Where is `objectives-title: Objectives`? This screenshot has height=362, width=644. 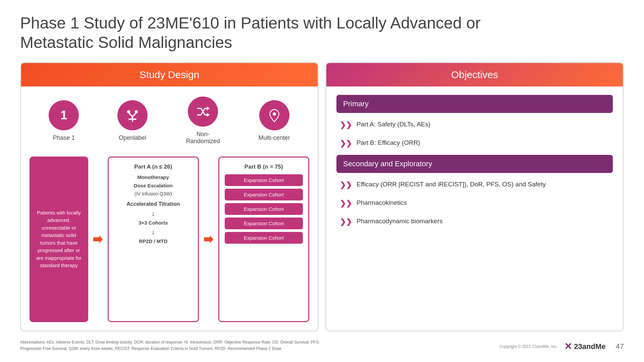
objectives-title: Objectives is located at coordinates (475, 75).